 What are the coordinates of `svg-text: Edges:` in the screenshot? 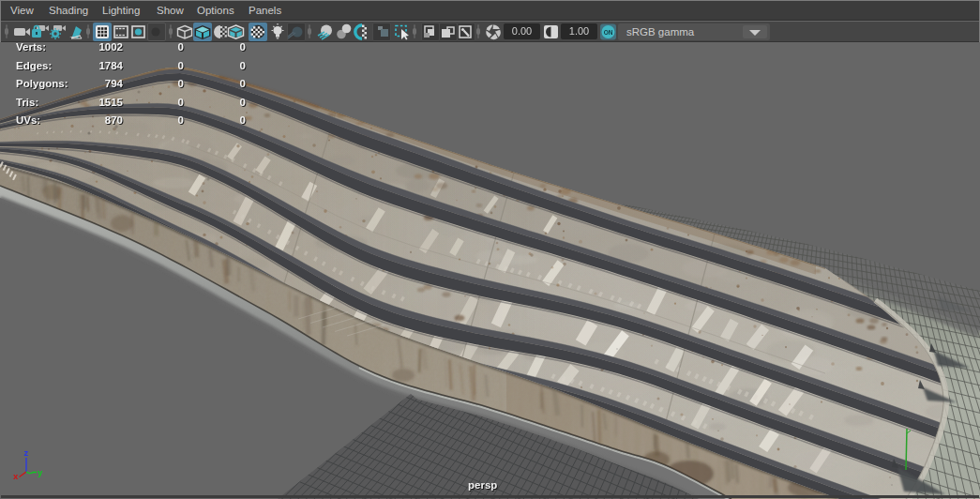 It's located at (34, 66).